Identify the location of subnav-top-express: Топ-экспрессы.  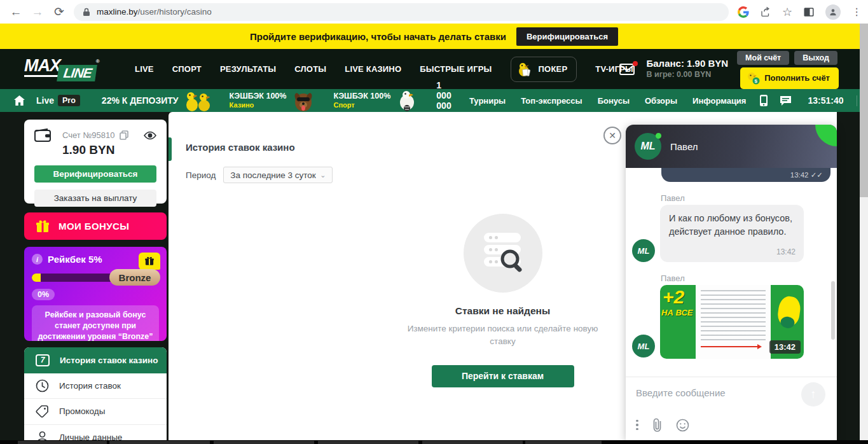
(551, 101).